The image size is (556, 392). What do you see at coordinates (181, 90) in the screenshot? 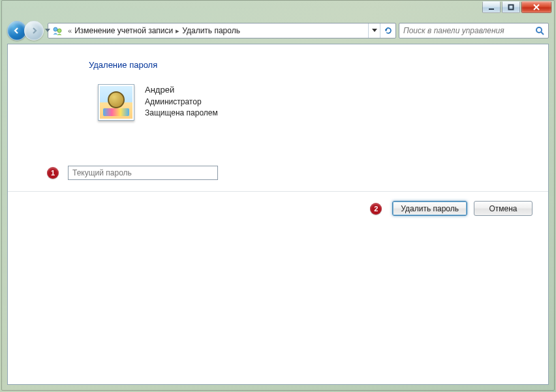
I see `account-name: Андрей` at bounding box center [181, 90].